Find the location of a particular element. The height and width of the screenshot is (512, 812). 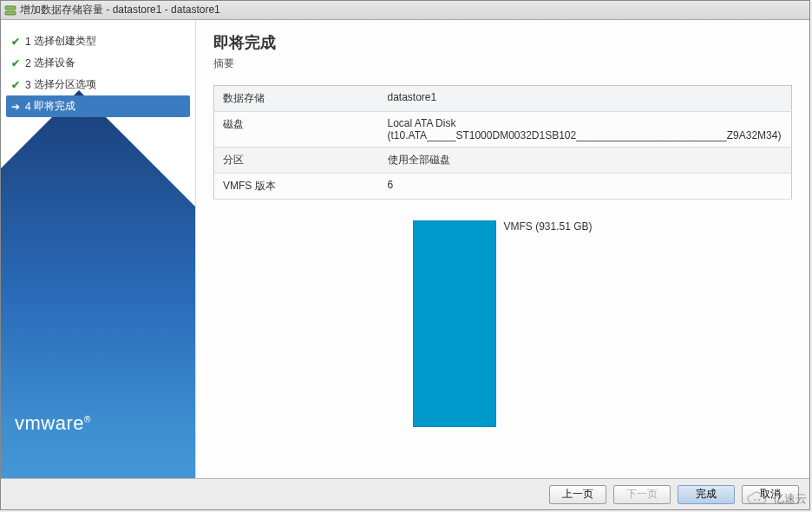

vmfs-key: VMFS 版本 is located at coordinates (297, 187).